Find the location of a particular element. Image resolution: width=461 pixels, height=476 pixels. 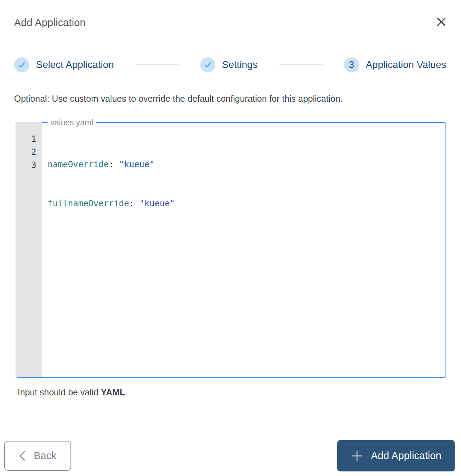

close-icon is located at coordinates (441, 22).